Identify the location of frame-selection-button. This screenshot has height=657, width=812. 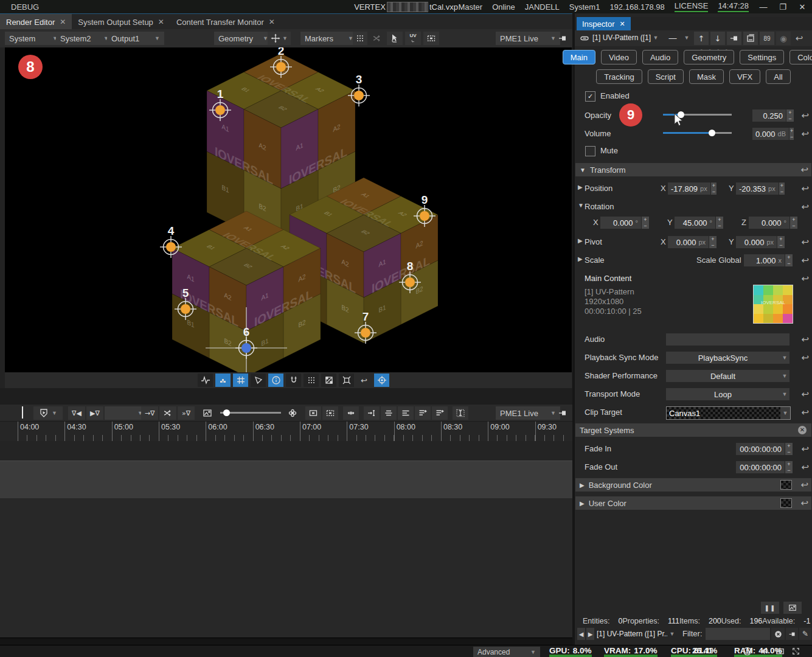
(330, 413).